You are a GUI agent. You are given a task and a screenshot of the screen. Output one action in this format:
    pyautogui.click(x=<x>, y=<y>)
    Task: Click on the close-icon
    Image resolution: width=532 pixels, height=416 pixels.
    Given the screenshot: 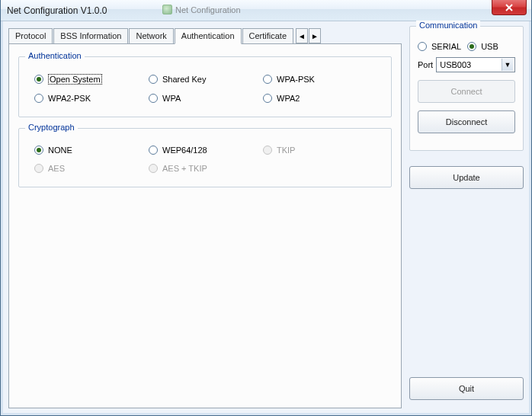 What is the action you would take?
    pyautogui.click(x=509, y=8)
    